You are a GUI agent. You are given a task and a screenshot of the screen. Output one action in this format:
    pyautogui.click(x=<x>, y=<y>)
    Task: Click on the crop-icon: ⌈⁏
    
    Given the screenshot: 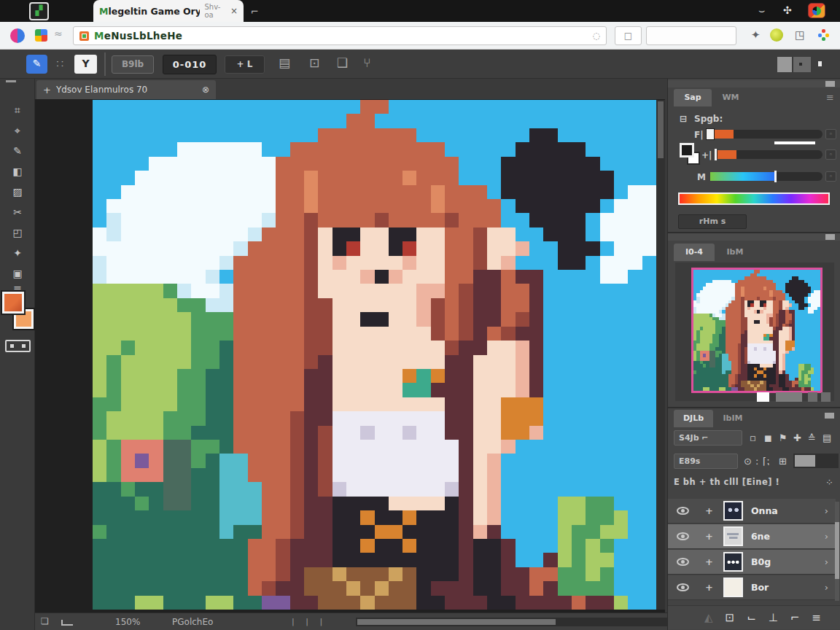 What is the action you would take?
    pyautogui.click(x=766, y=461)
    